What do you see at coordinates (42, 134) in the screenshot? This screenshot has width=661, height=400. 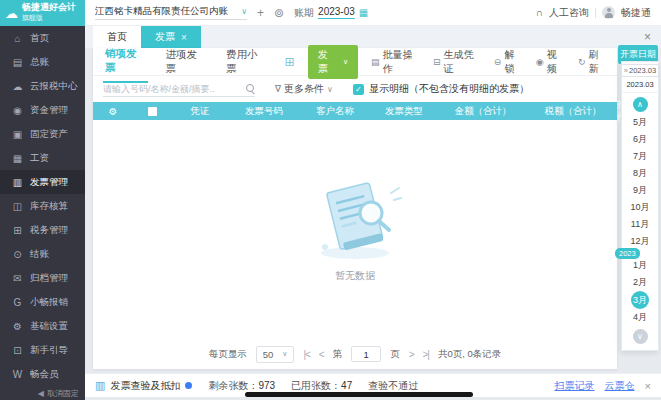 I see `sidebar-item-fixed-assets: ▣固定资产` at bounding box center [42, 134].